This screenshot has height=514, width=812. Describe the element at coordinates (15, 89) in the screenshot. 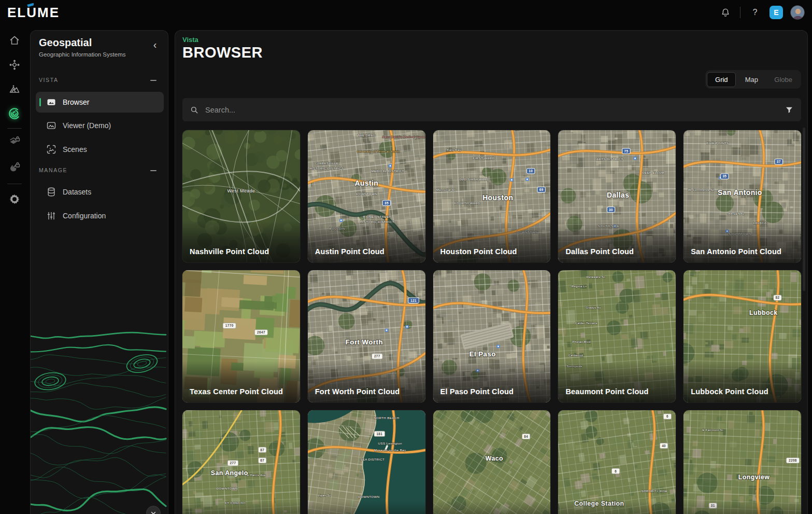

I see `rail-terrain-button` at that location.